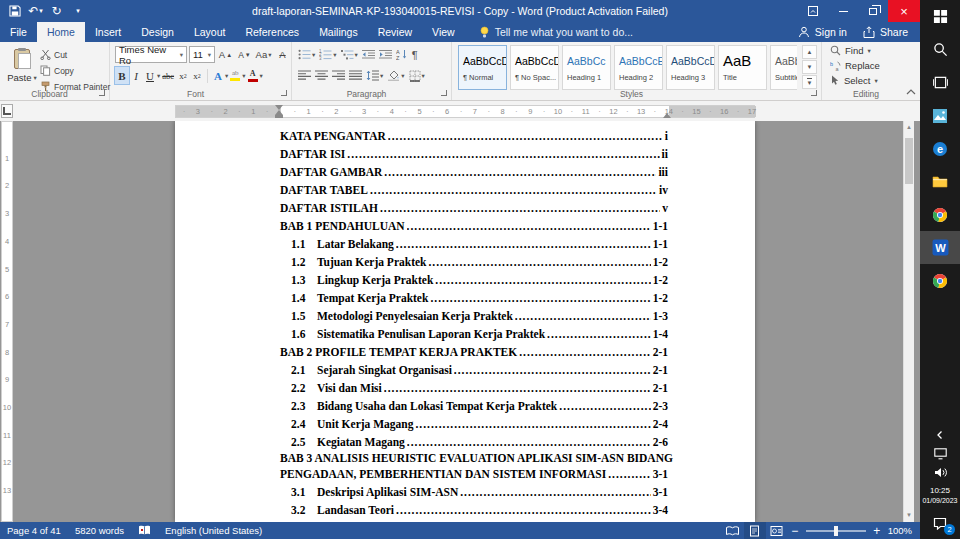 Image resolution: width=960 pixels, height=539 pixels. I want to click on redo-button: ↻, so click(56, 11).